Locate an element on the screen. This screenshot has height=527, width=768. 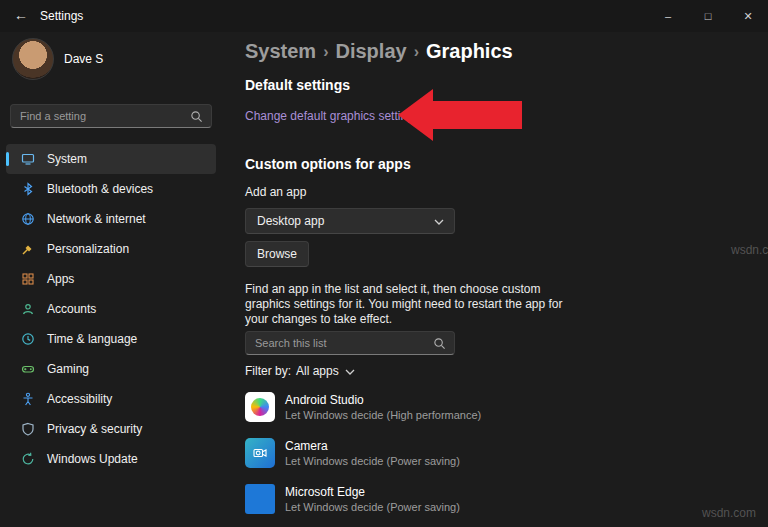
annotation-arrow-tail is located at coordinates (476, 115).